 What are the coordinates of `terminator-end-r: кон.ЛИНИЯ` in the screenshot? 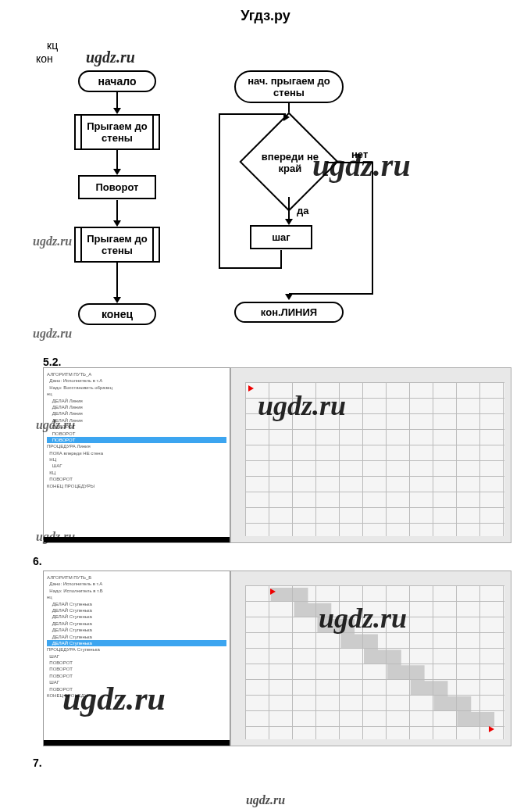 It's located at (289, 313).